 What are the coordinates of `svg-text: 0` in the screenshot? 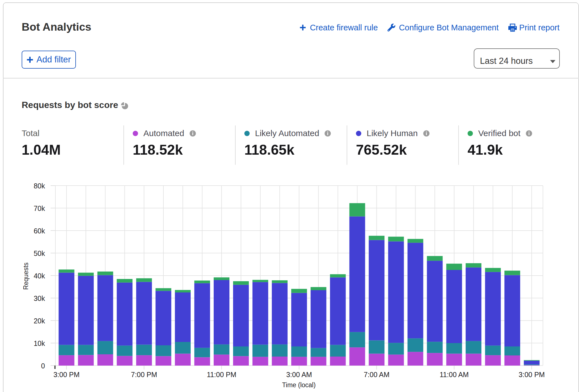 It's located at (43, 366).